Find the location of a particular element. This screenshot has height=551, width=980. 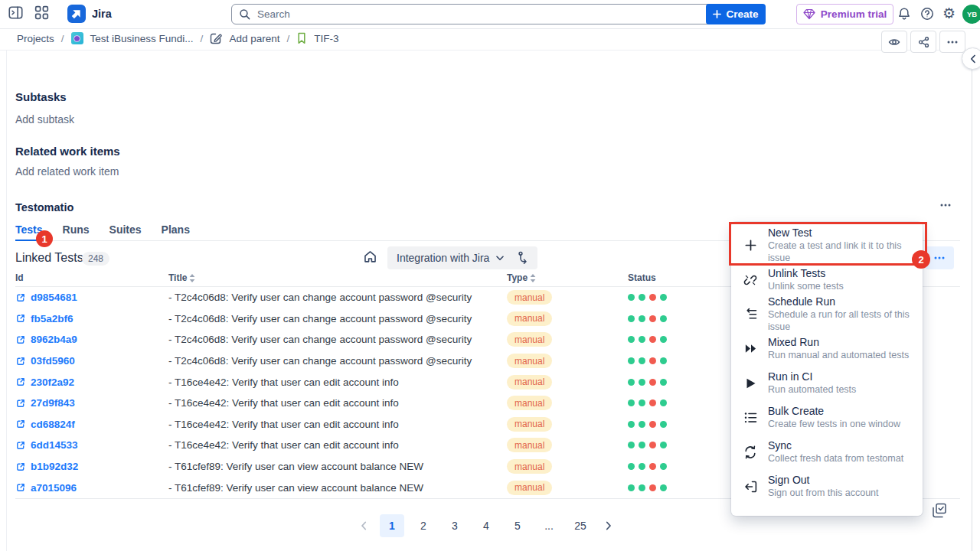

global-search is located at coordinates (472, 14).